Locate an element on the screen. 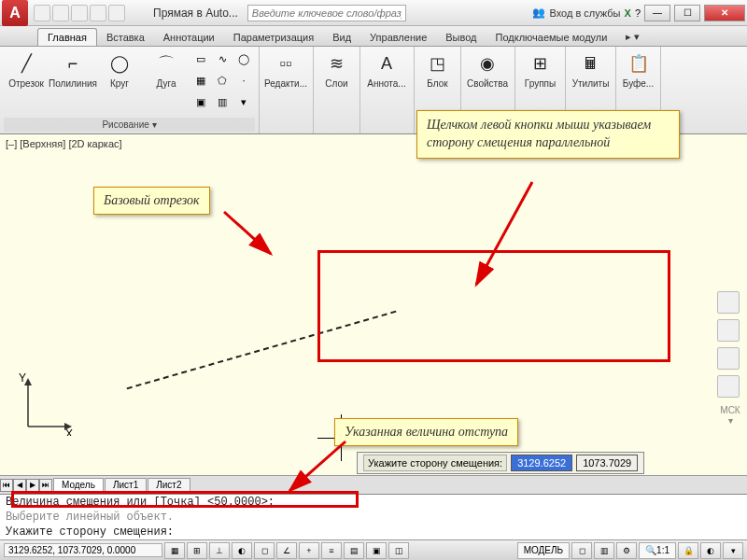 The image size is (747, 560). tool-line: ╱Отрезок is located at coordinates (26, 69).